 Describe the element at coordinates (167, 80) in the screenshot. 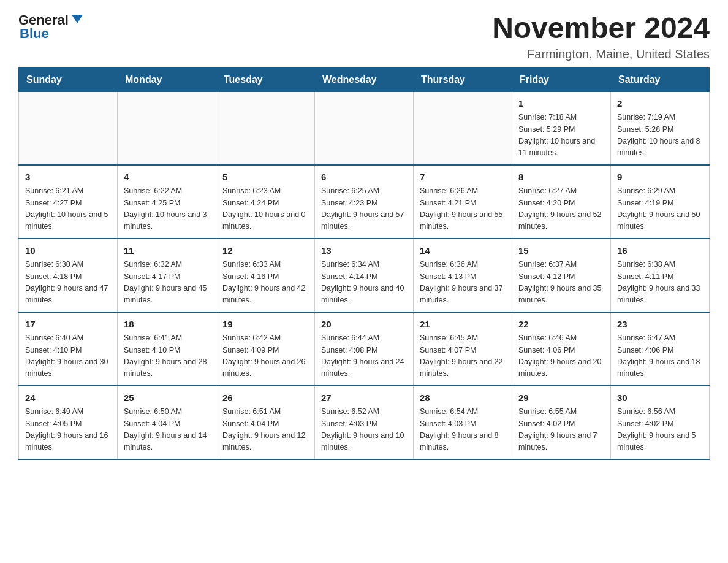

I see `weekday-header-monday: Monday` at that location.